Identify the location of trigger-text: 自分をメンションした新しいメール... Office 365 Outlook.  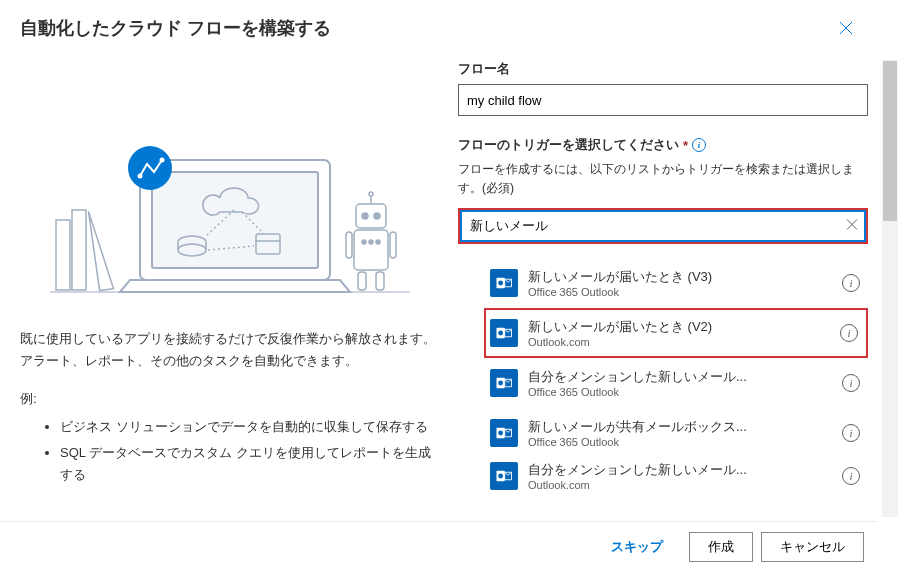
(681, 383).